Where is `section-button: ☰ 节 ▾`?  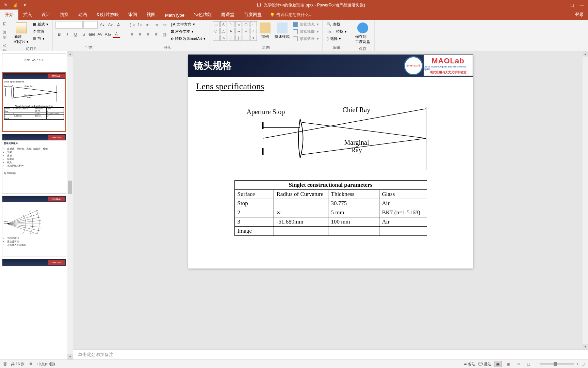 section-button: ☰ 节 ▾ is located at coordinates (40, 39).